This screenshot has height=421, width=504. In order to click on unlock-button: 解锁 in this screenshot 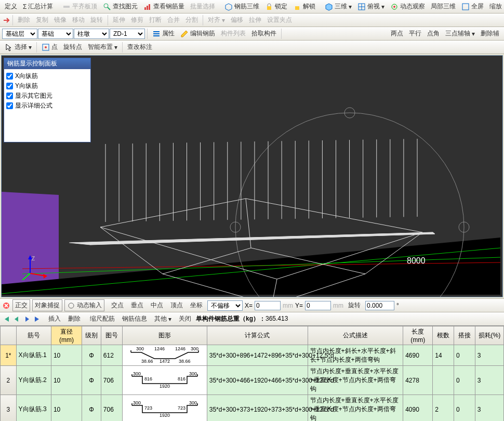, I will do `click(304, 6)`.